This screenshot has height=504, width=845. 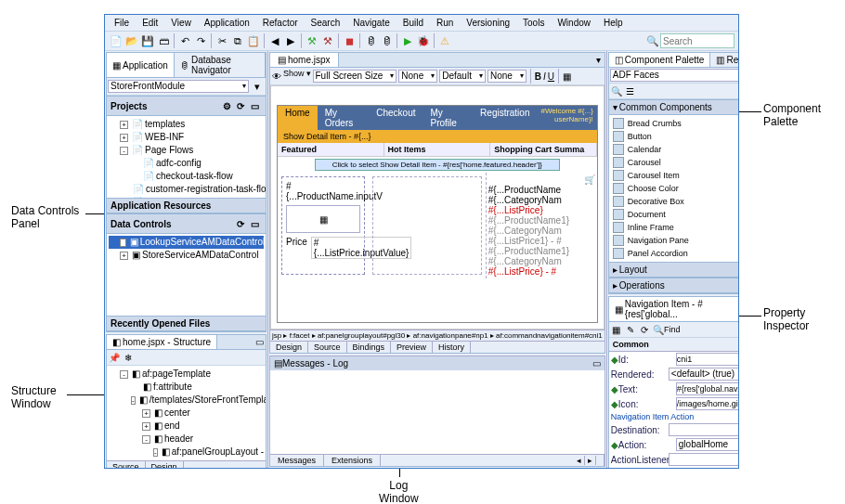 I want to click on structure-node: +◧ end, so click(x=186, y=426).